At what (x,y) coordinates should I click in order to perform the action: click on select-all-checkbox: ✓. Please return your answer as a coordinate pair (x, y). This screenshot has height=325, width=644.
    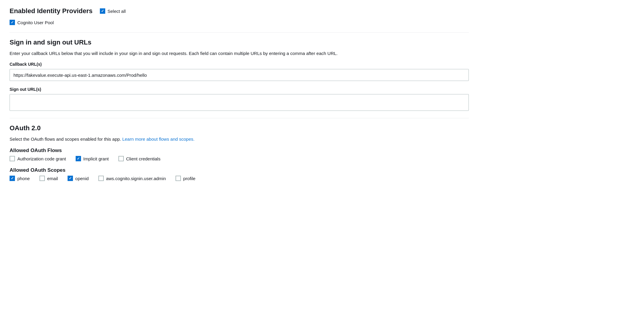
    Looking at the image, I should click on (103, 11).